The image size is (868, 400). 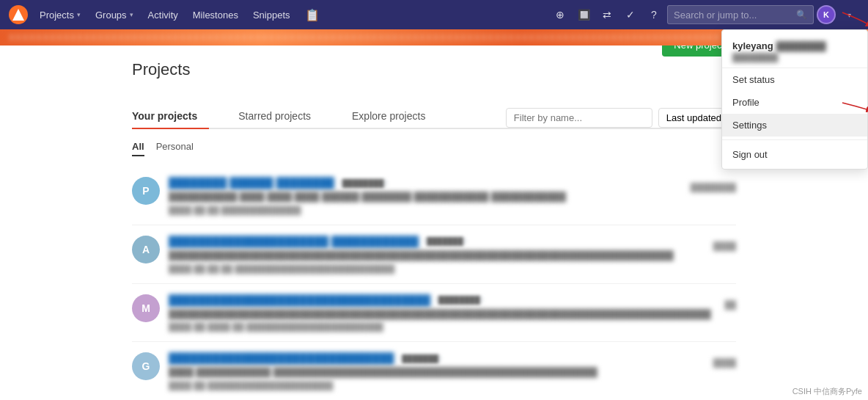 I want to click on project-name: ████████████████████████████████████, so click(x=299, y=300).